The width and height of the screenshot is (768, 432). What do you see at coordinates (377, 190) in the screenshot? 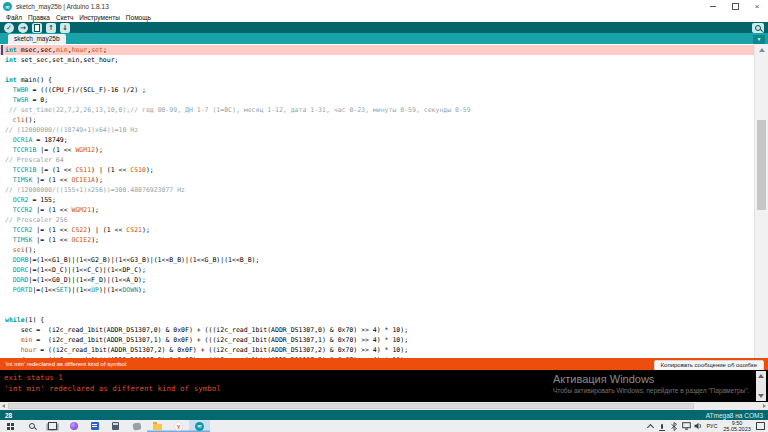
I see `code-line: // (12000000/((155+1)x256))=300.48076923…` at bounding box center [377, 190].